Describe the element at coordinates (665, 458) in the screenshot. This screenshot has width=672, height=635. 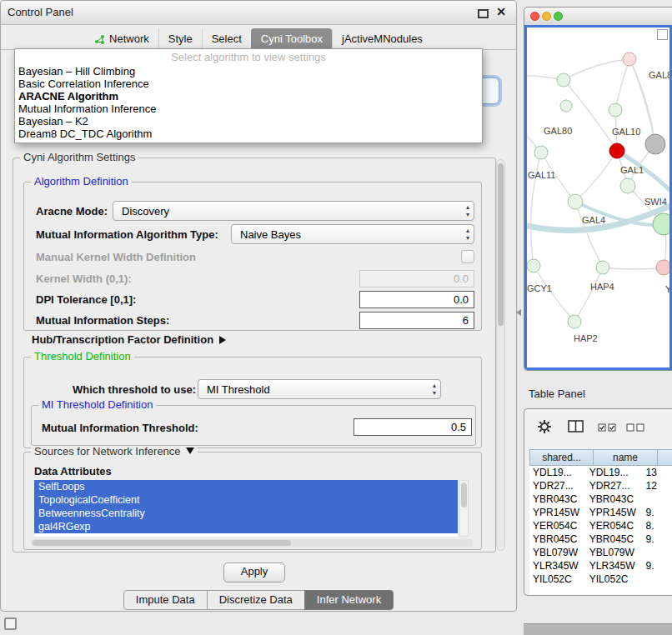
I see `column-header-cut` at that location.